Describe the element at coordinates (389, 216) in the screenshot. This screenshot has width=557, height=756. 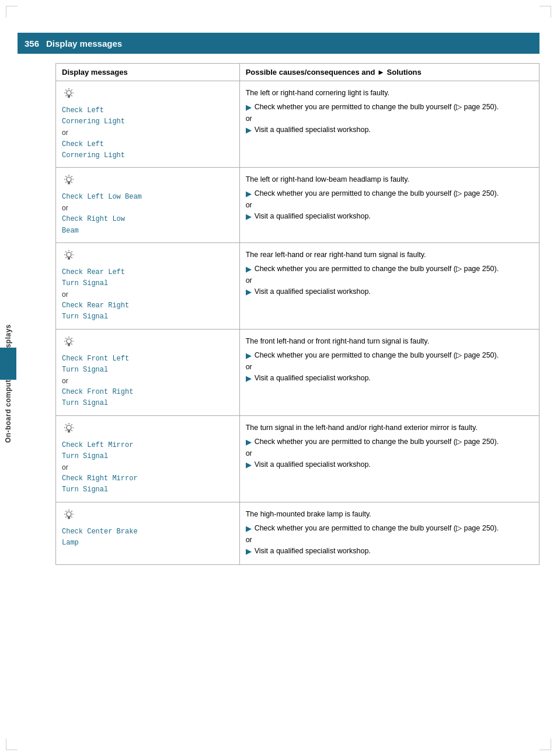
I see `bullet-item-1-1: ▶Visit a qualified specialist workshop.` at that location.